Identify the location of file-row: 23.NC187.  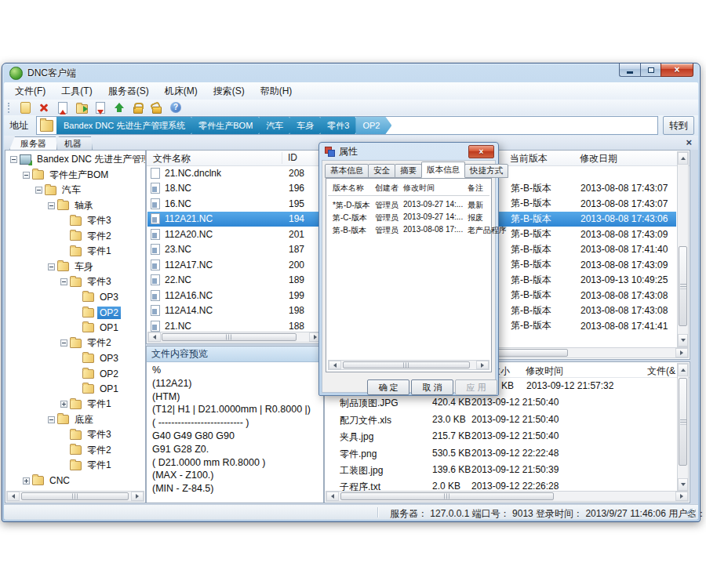
(235, 250).